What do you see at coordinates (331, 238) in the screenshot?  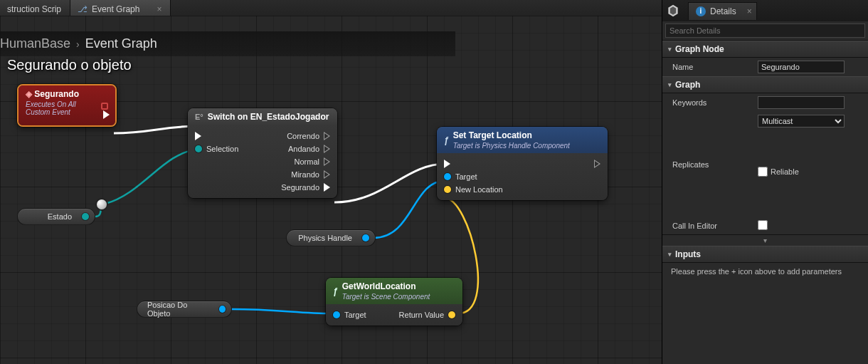 I see `variable-physics-handle: Physics Handle` at bounding box center [331, 238].